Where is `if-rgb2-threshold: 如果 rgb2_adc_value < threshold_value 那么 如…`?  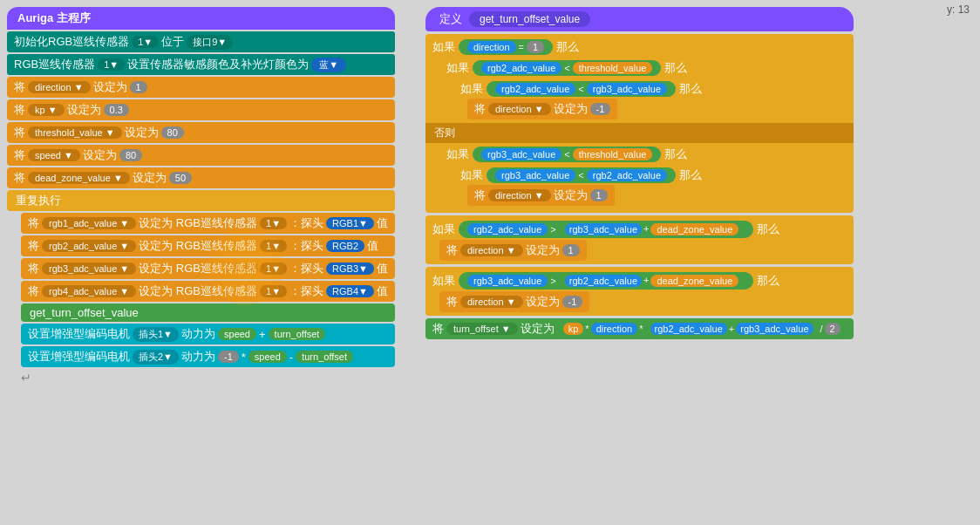 if-rgb2-threshold: 如果 rgb2_adc_value < threshold_value 那么 如… is located at coordinates (647, 90).